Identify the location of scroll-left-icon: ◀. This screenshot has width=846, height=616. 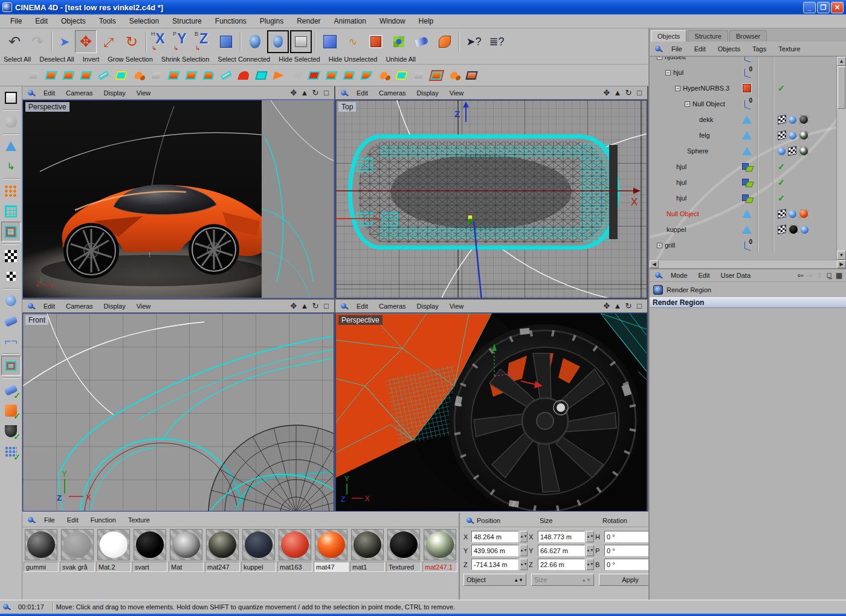
(654, 265).